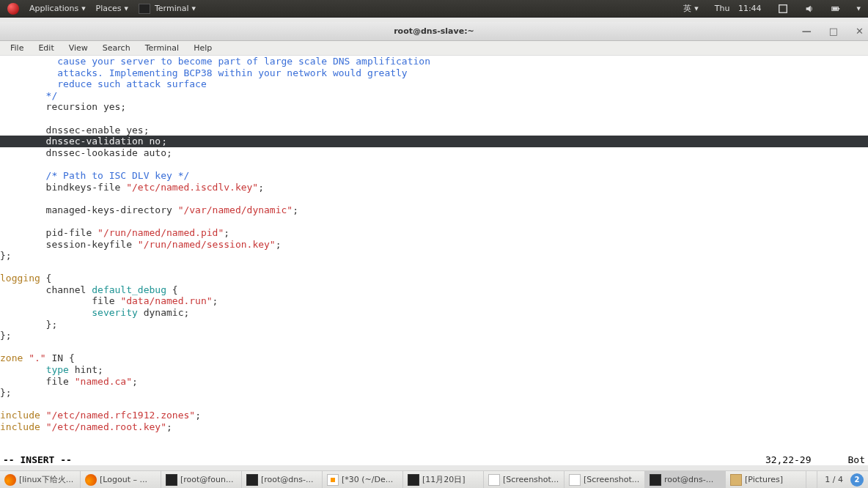 The height and width of the screenshot is (488, 868). What do you see at coordinates (859, 31) in the screenshot?
I see `close-button: ✕` at bounding box center [859, 31].